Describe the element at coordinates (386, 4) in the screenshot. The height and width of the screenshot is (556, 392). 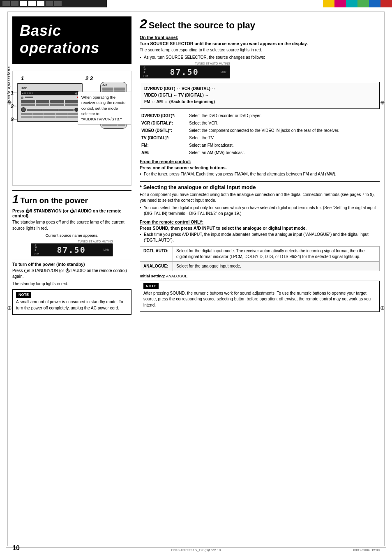
I see `color-block-red` at that location.